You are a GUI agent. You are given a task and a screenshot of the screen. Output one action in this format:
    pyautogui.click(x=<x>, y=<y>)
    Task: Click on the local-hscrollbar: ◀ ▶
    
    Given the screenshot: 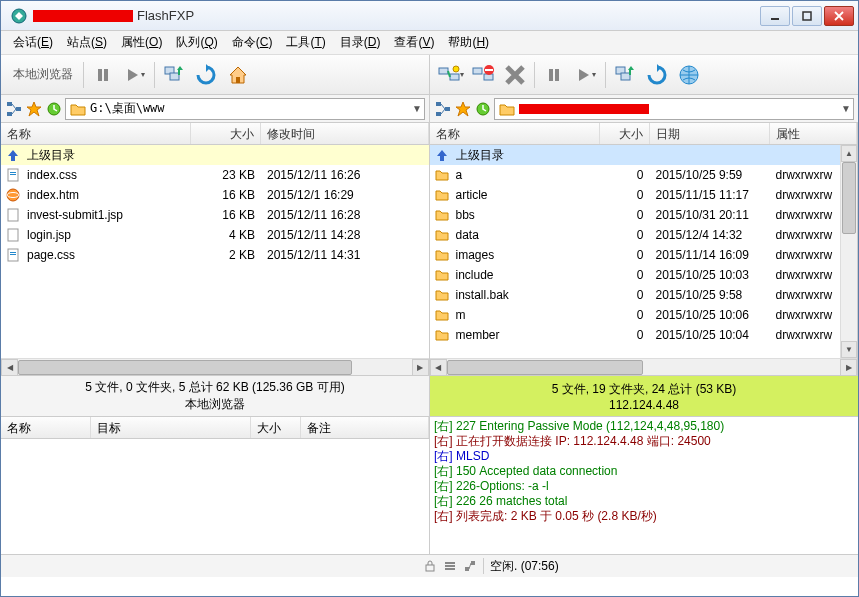 What is the action you would take?
    pyautogui.click(x=215, y=366)
    